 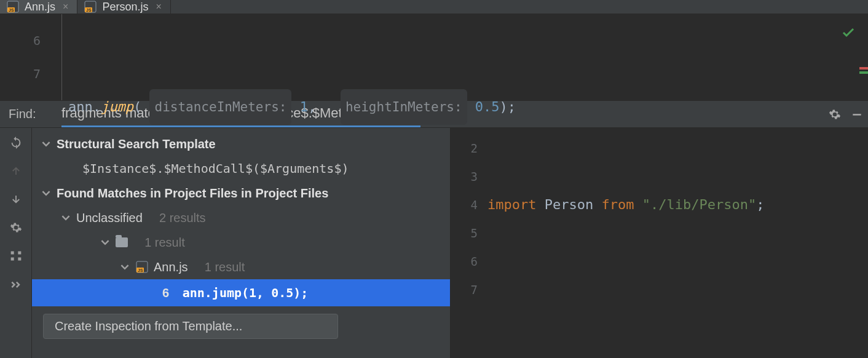 What do you see at coordinates (81, 107) in the screenshot?
I see `identifier: ann` at bounding box center [81, 107].